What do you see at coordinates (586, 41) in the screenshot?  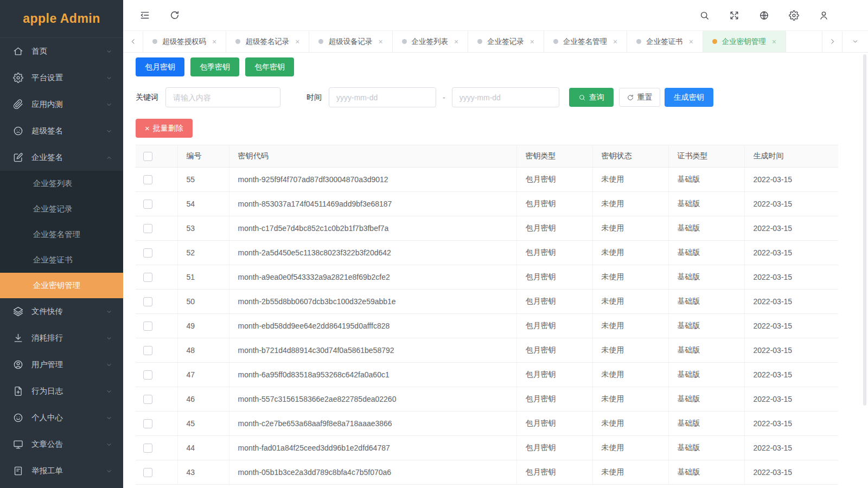 I see `tab-5: 企业签名管理×` at bounding box center [586, 41].